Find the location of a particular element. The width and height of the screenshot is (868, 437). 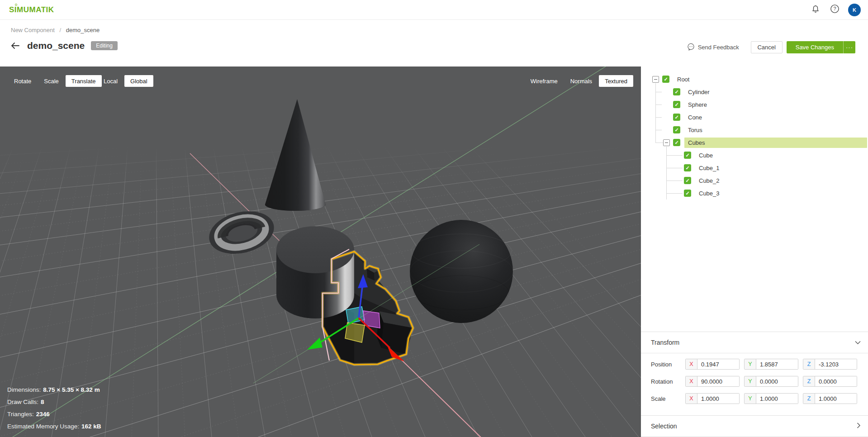

transform-section-header: Transform is located at coordinates (754, 342).